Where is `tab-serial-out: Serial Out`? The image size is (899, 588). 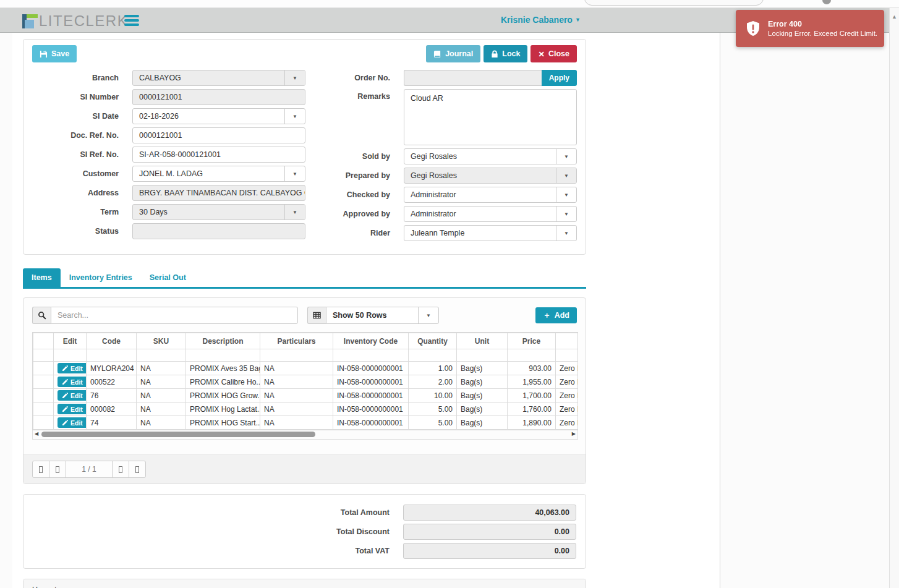
tab-serial-out: Serial Out is located at coordinates (168, 278).